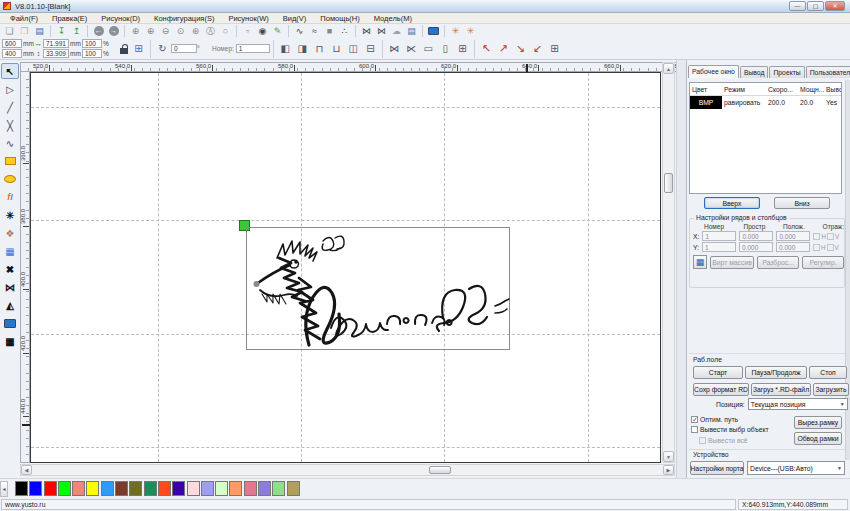 This screenshot has height=511, width=850. I want to click on tab-projects: Проекты, so click(786, 72).